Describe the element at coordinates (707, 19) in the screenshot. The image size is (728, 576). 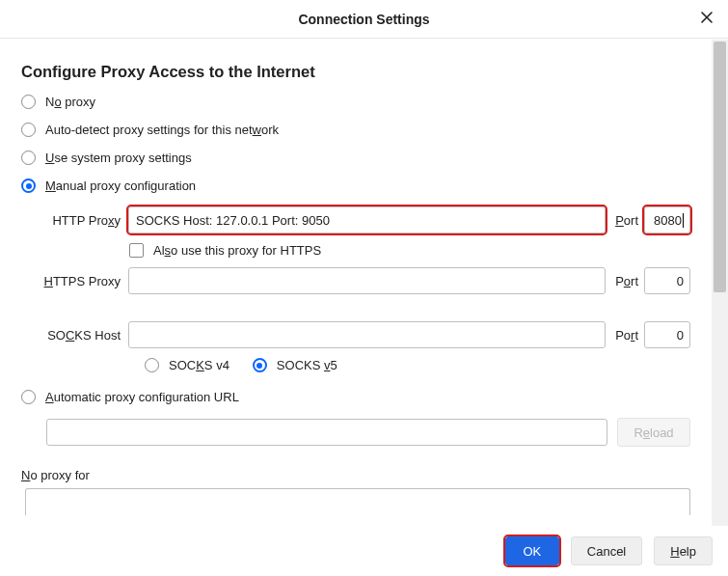
I see `close-icon` at that location.